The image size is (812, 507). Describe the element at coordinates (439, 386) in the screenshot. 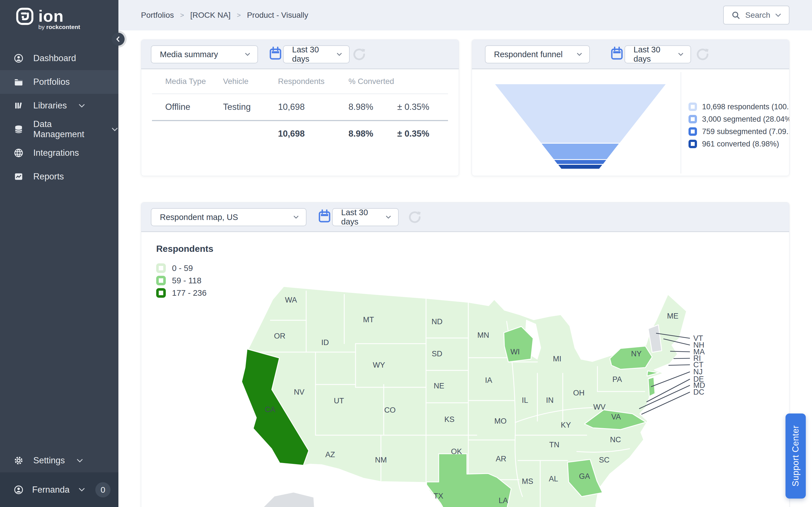

I see `state-label-NE: NE` at that location.